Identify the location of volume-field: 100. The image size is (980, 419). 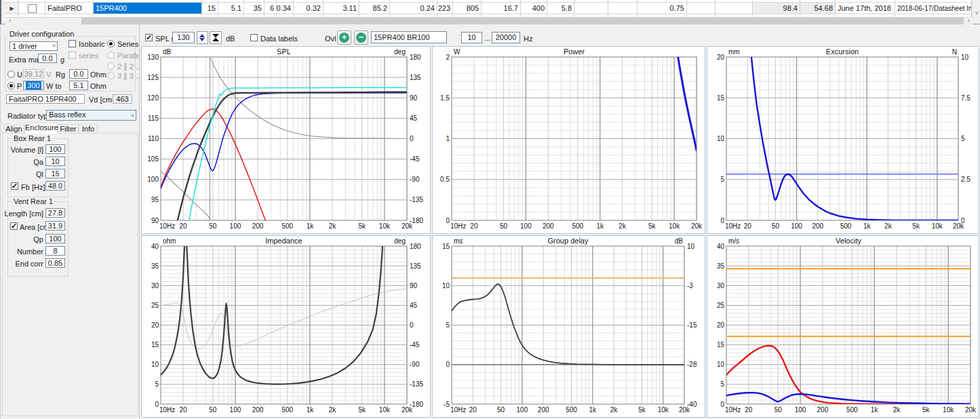
(56, 149).